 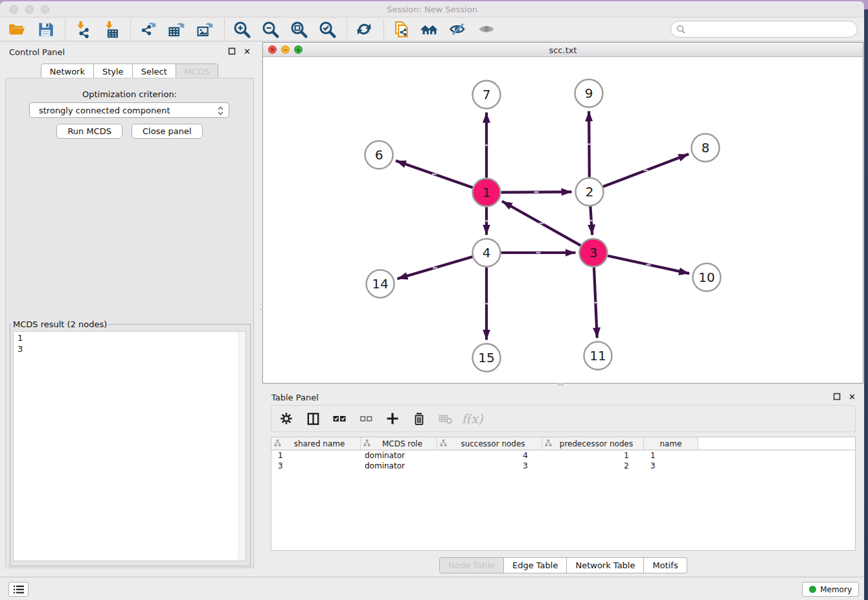 I want to click on show-all-icon, so click(x=486, y=29).